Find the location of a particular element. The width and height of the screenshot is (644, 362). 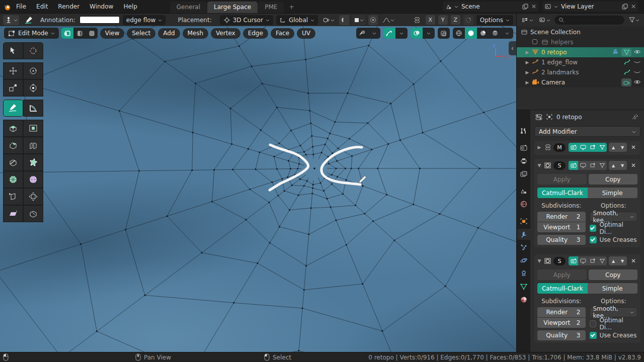

outliner-row-retopo: ▶ 0 retopo is located at coordinates (581, 52).